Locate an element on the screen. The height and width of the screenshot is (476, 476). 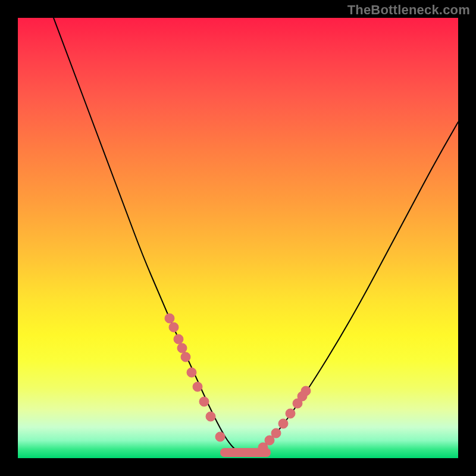
watermark-text: TheBottleneck.com is located at coordinates (409, 10).